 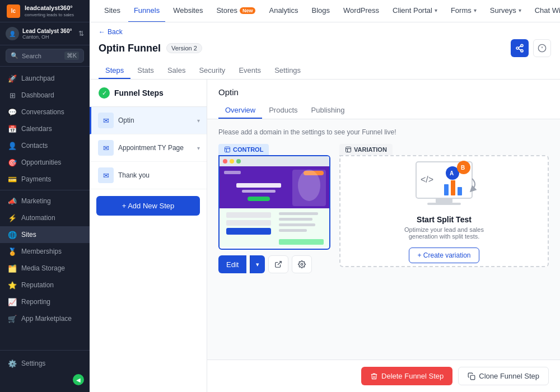 What do you see at coordinates (177, 71) in the screenshot?
I see `page-tab-sales: Sales` at bounding box center [177, 71].